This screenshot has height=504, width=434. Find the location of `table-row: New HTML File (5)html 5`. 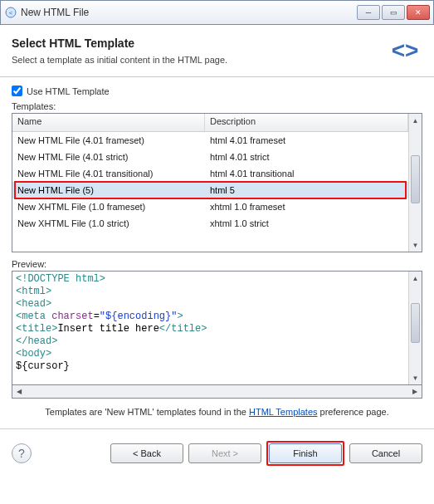

table-row: New HTML File (5)html 5 is located at coordinates (211, 190).